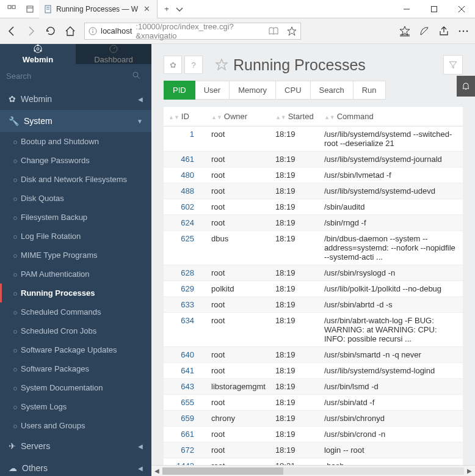  I want to click on pid-link: 1, so click(192, 134).